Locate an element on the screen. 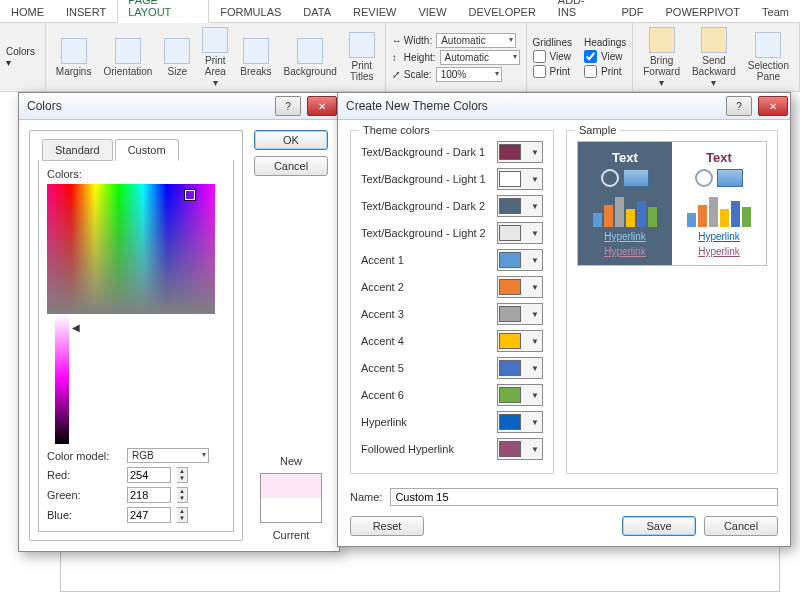 The width and height of the screenshot is (800, 612). sample-legend: Sample is located at coordinates (598, 130).